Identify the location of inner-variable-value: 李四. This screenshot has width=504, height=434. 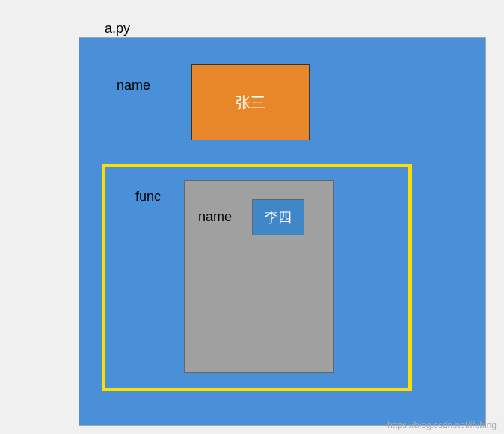
(278, 217).